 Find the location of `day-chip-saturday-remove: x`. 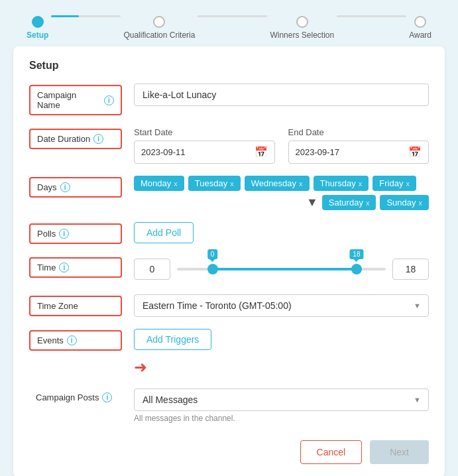

day-chip-saturday-remove: x is located at coordinates (368, 203).